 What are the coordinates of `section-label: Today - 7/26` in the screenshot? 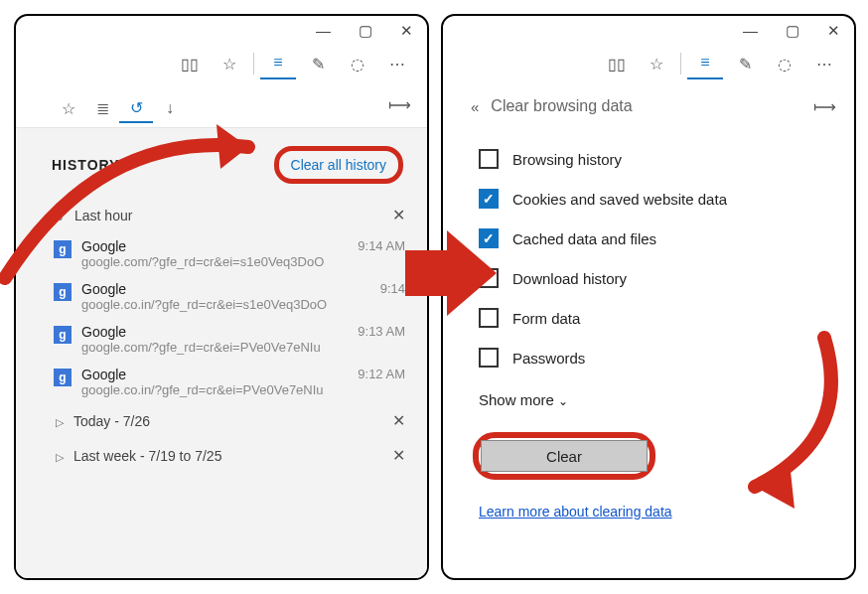 It's located at (111, 421).